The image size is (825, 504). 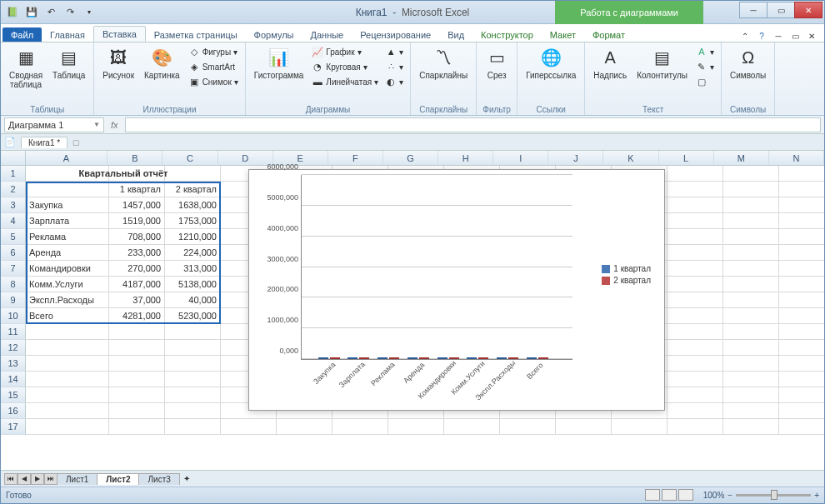 What do you see at coordinates (26, 67) in the screenshot?
I see `pivot-table-button: ▦Сводная таблица` at bounding box center [26, 67].